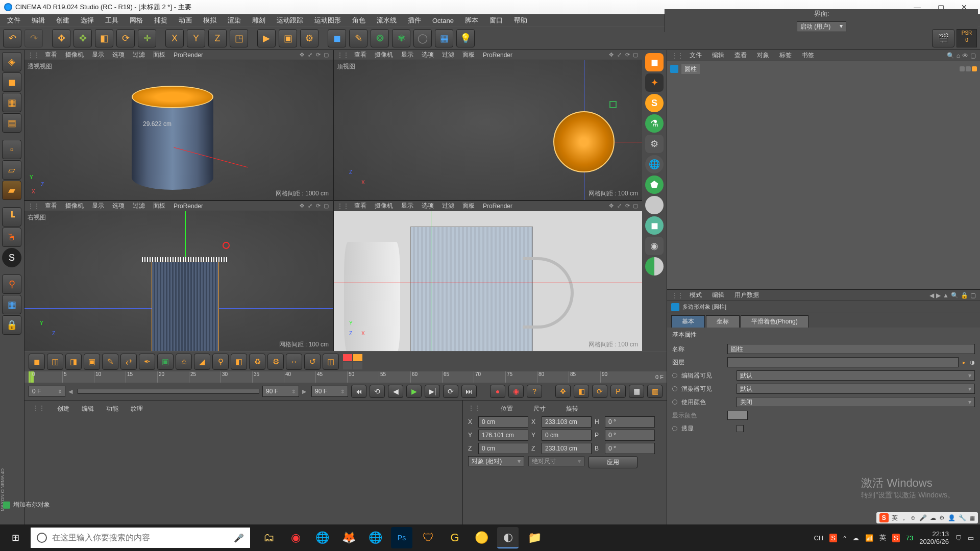 This screenshot has width=980, height=551. Describe the element at coordinates (281, 391) in the screenshot. I see `tl-end: 90 F` at that location.